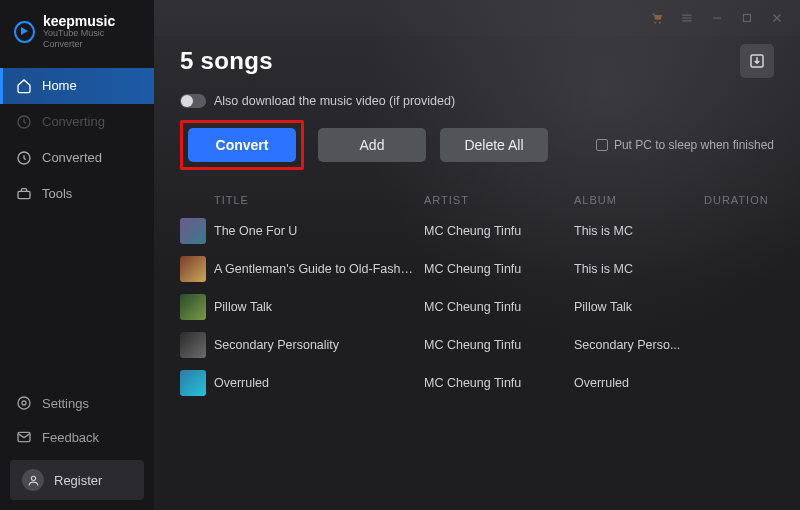 This screenshot has height=510, width=800. Describe the element at coordinates (77, 448) in the screenshot. I see `sidebar-bottom: Settings Feedback Register` at that location.